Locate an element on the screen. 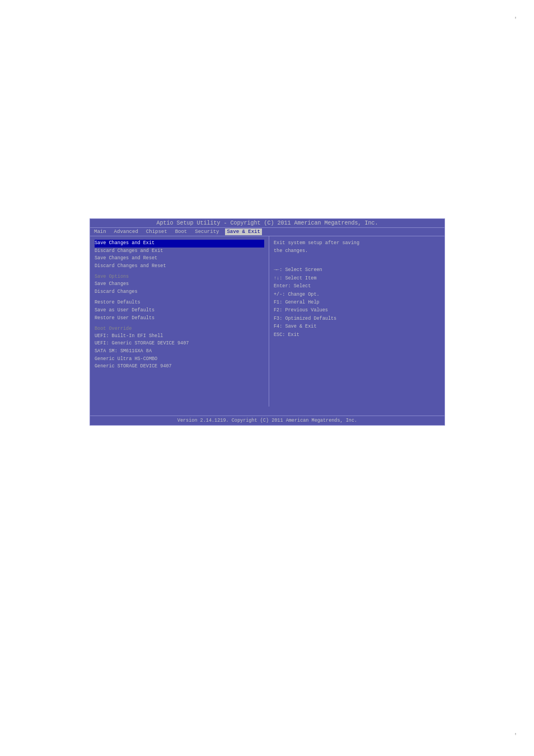 Image resolution: width=534 pixels, height=756 pixels. bios-title: Aptio Setup Utility - Copyright (C) 2011… is located at coordinates (268, 223).